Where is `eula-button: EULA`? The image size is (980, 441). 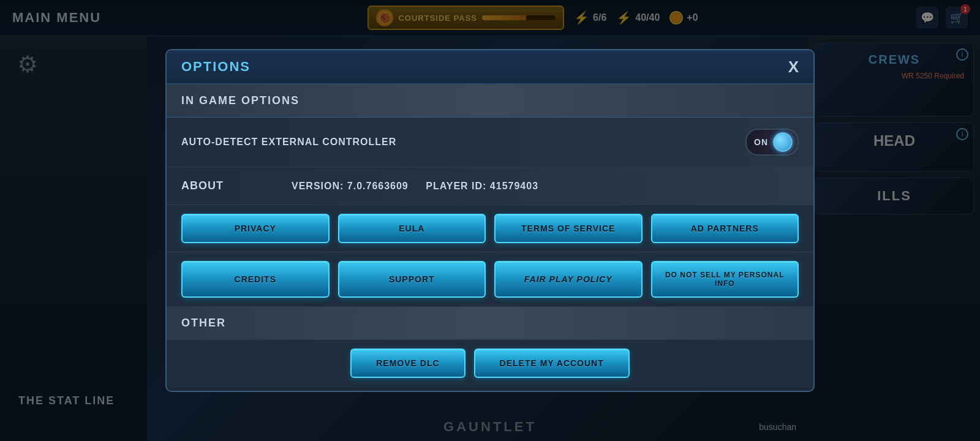
eula-button: EULA is located at coordinates (412, 228).